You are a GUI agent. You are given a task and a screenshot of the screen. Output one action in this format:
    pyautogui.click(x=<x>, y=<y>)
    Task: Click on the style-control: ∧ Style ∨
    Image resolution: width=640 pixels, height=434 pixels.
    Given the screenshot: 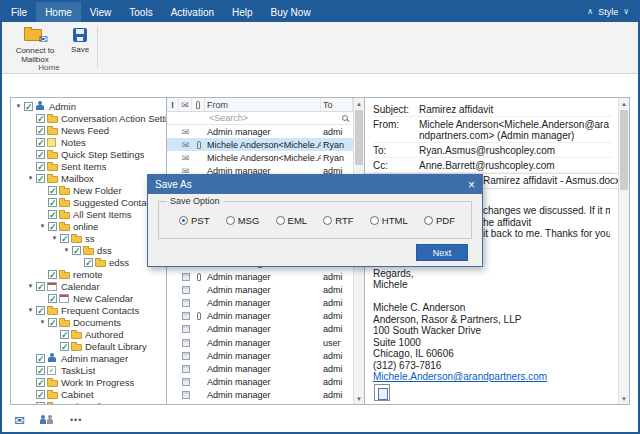 What is the action you would take?
    pyautogui.click(x=612, y=12)
    